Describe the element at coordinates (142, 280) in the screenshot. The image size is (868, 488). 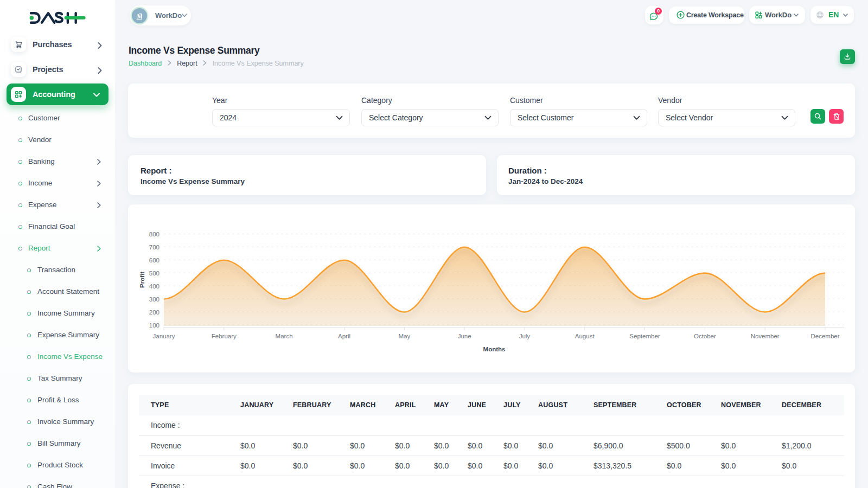
I see `svg-text: Profit` at that location.